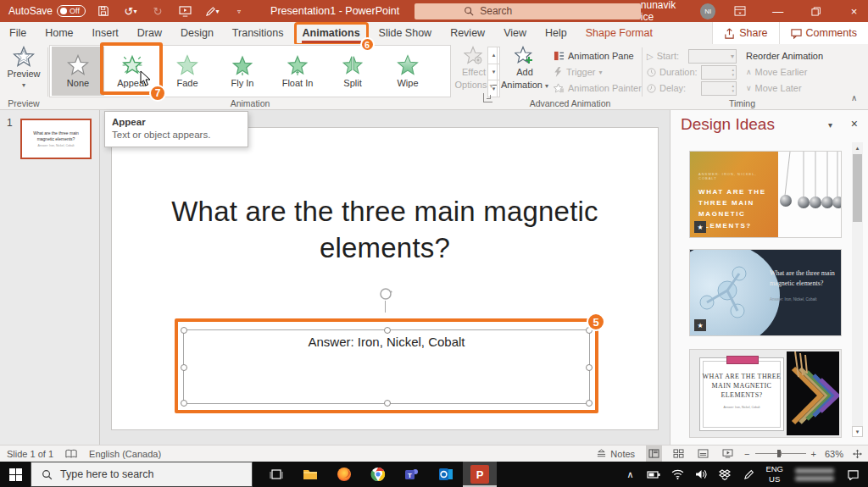 Image resolution: width=868 pixels, height=487 pixels. I want to click on taskbar-search-box: Type here to search, so click(142, 474).